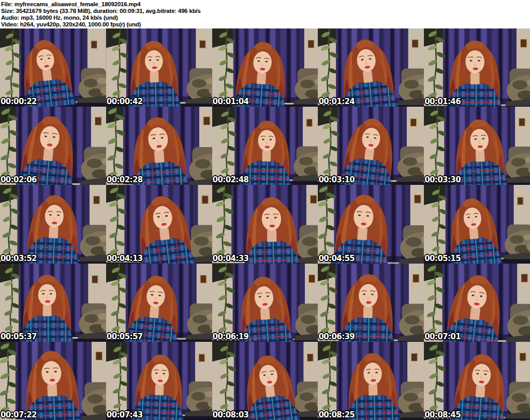 This screenshot has height=420, width=530. What do you see at coordinates (336, 415) in the screenshot?
I see `timestamp-label: 00:08:25` at bounding box center [336, 415].